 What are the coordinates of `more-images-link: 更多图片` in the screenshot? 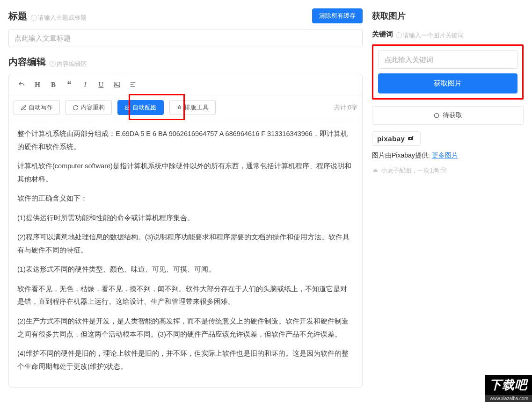 It's located at (445, 155).